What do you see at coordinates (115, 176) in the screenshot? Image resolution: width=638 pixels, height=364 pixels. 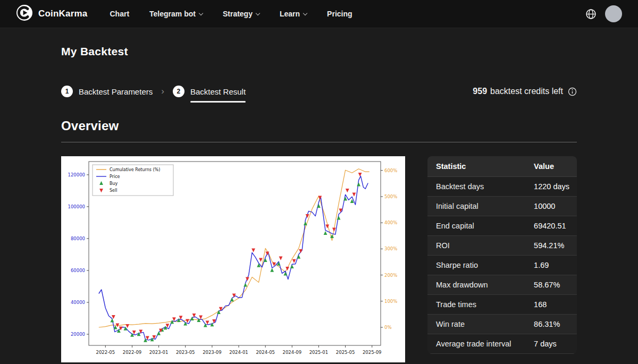 I see `svg-text: Price` at bounding box center [115, 176].